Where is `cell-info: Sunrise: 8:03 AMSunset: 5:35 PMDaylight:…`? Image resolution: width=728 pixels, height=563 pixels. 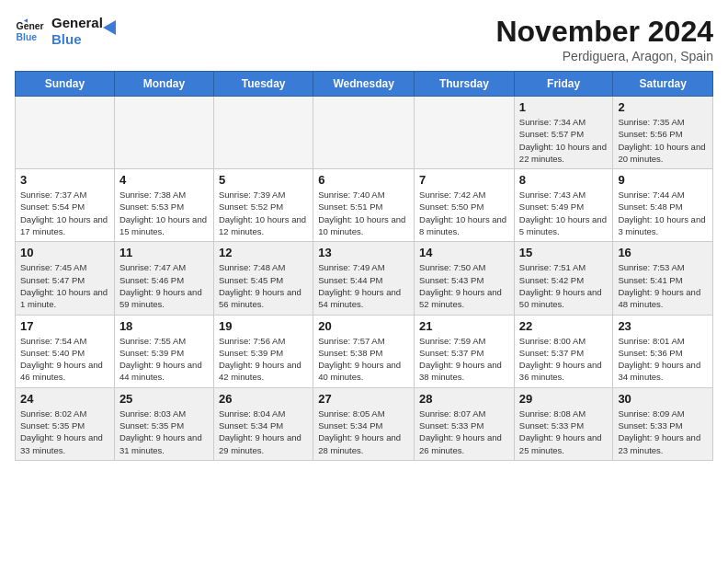 cell-info: Sunrise: 8:03 AMSunset: 5:35 PMDaylight:… is located at coordinates (164, 432).